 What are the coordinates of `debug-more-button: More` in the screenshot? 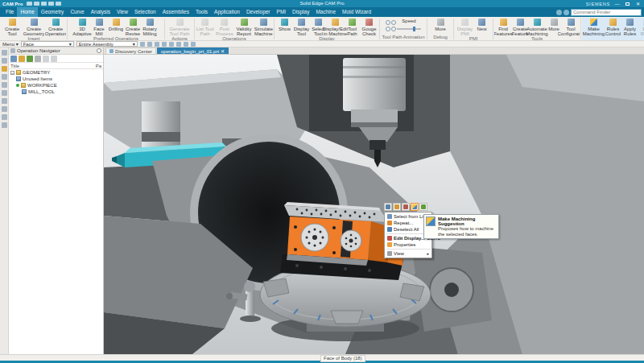 It's located at (440, 25).